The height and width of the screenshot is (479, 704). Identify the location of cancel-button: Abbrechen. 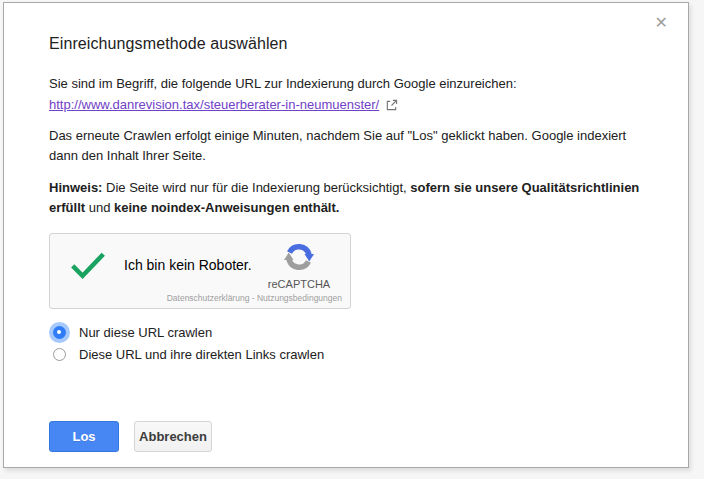
(173, 436).